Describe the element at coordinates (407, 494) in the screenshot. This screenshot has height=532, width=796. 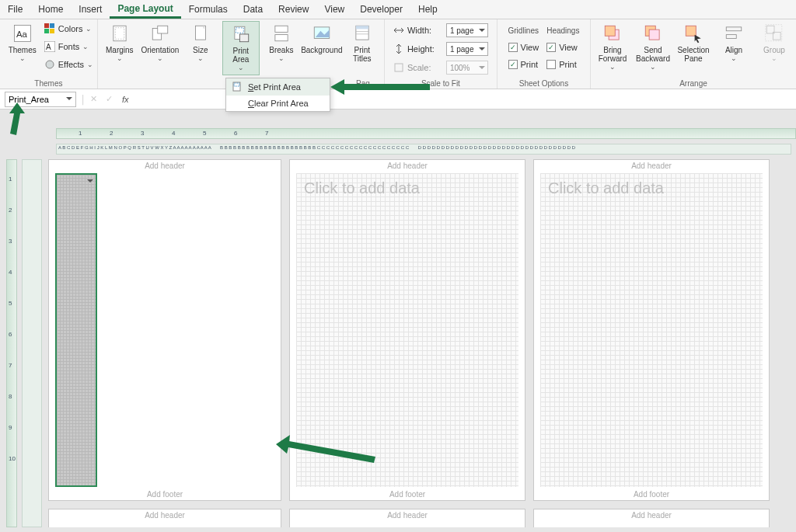
I see `page-2-footer: Add footer` at that location.